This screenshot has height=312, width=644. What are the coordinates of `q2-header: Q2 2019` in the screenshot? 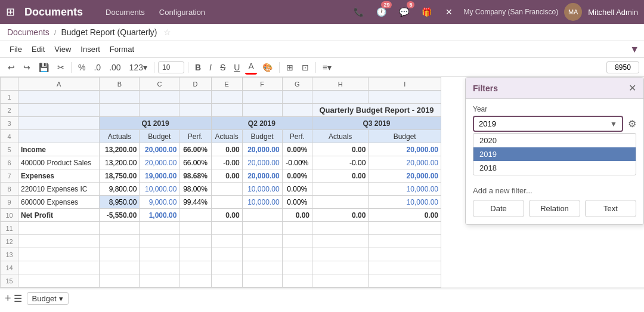 It's located at (261, 123).